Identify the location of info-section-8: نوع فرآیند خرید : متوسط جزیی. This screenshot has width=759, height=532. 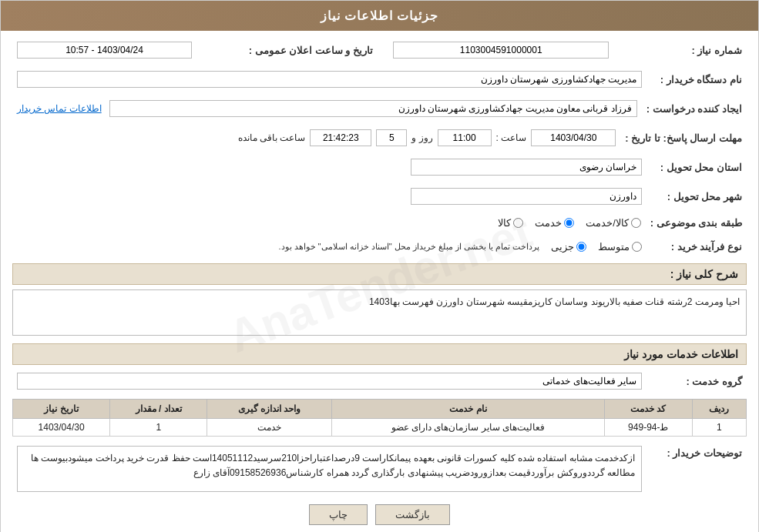
(379, 246).